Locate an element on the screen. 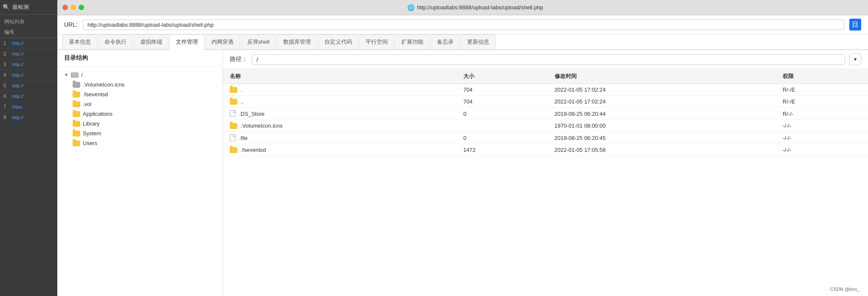  tab-基本信息: 基本信息 is located at coordinates (80, 42).